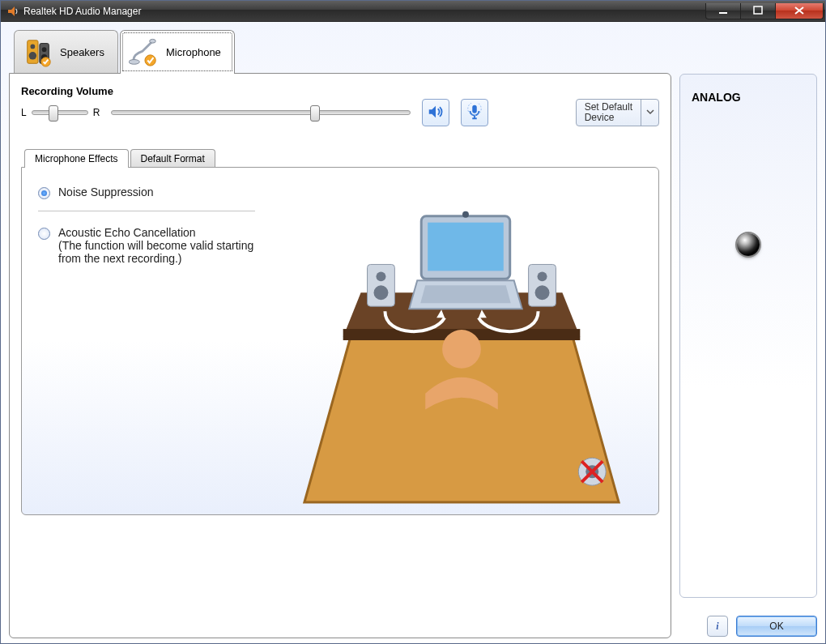 The height and width of the screenshot is (644, 826). Describe the element at coordinates (649, 113) in the screenshot. I see `set-default-dropdown` at that location.